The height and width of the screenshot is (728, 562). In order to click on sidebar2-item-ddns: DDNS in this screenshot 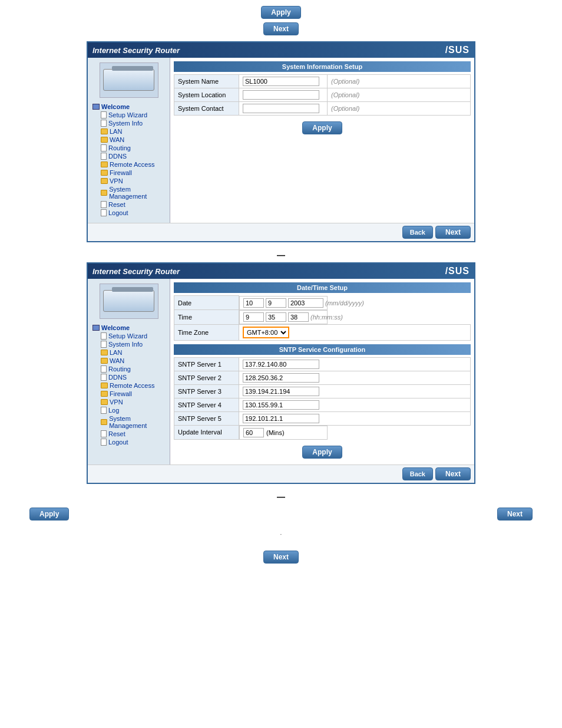, I will do `click(128, 377)`.